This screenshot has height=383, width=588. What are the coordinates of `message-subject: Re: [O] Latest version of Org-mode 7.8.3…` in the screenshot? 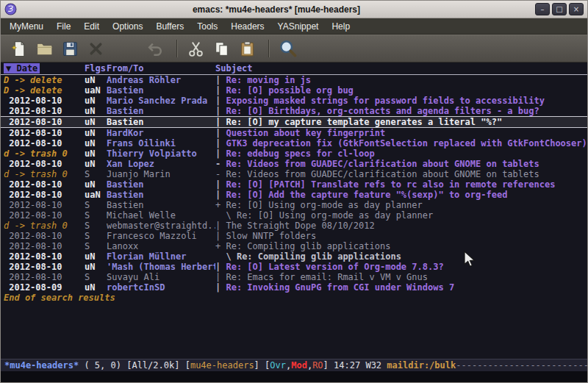 It's located at (406, 267).